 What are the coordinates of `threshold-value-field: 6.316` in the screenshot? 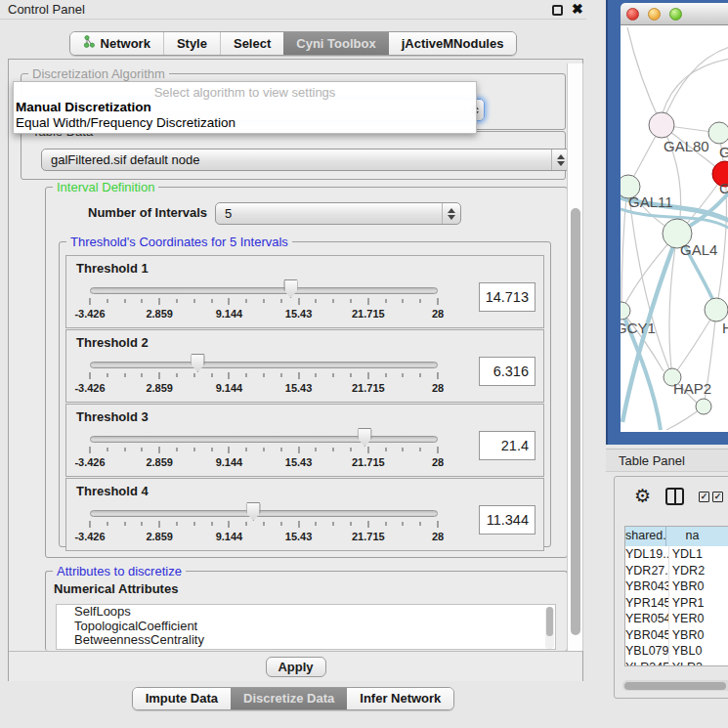 It's located at (507, 371).